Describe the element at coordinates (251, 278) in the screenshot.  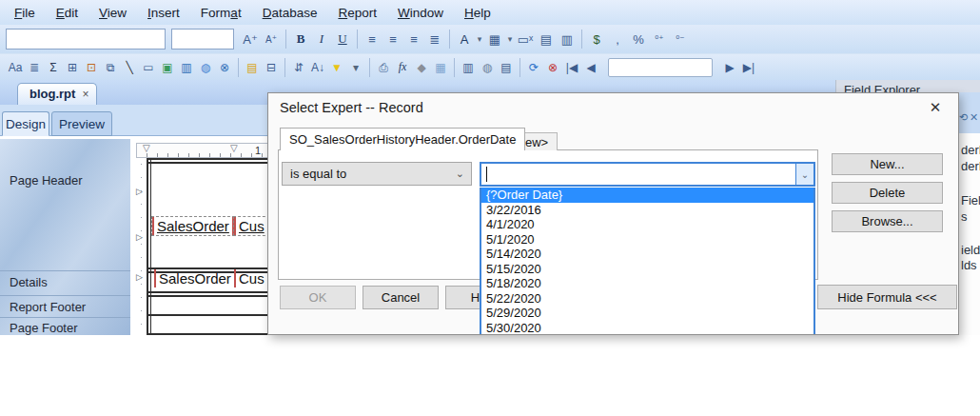
I see `detail-field-object: Cus` at that location.